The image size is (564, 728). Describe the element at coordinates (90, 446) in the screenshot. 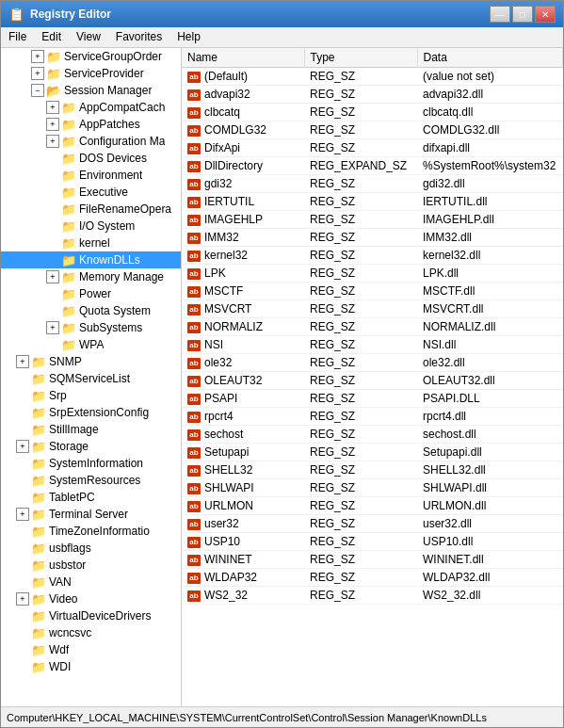

I see `tree-item-Storage: +📁Storage` at that location.